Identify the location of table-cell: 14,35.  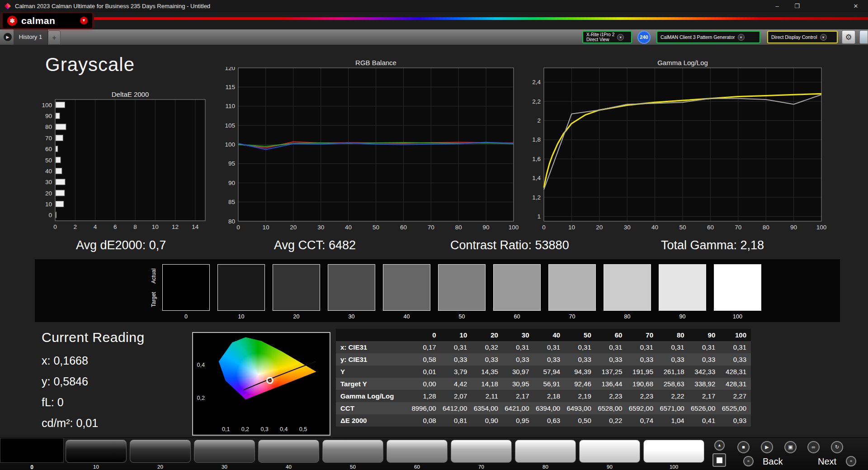
(487, 372).